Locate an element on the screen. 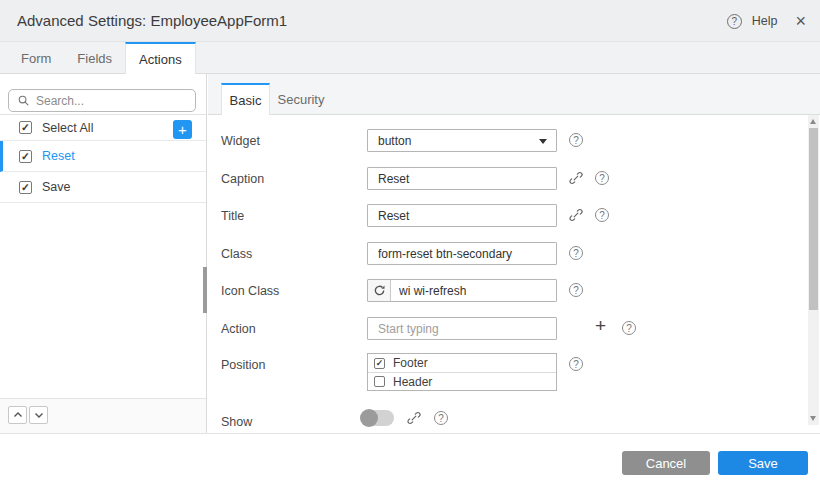  tab-basic: Basic is located at coordinates (246, 100).